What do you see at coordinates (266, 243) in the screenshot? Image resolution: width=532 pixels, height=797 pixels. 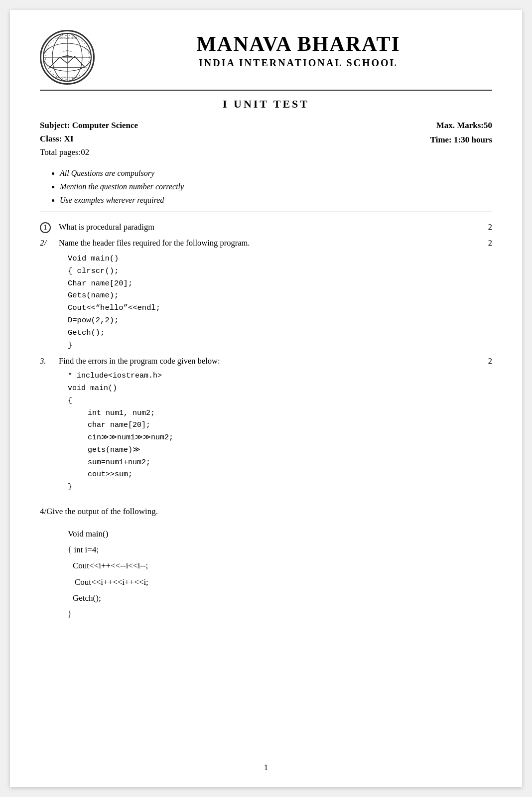 I see `question-2-row: 2/ Name the header files required for th…` at bounding box center [266, 243].